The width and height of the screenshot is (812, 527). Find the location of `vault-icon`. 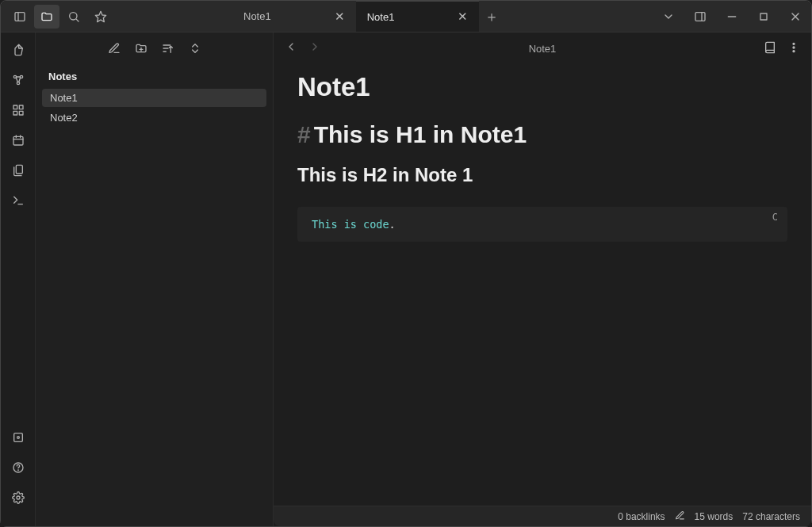

vault-icon is located at coordinates (18, 437).